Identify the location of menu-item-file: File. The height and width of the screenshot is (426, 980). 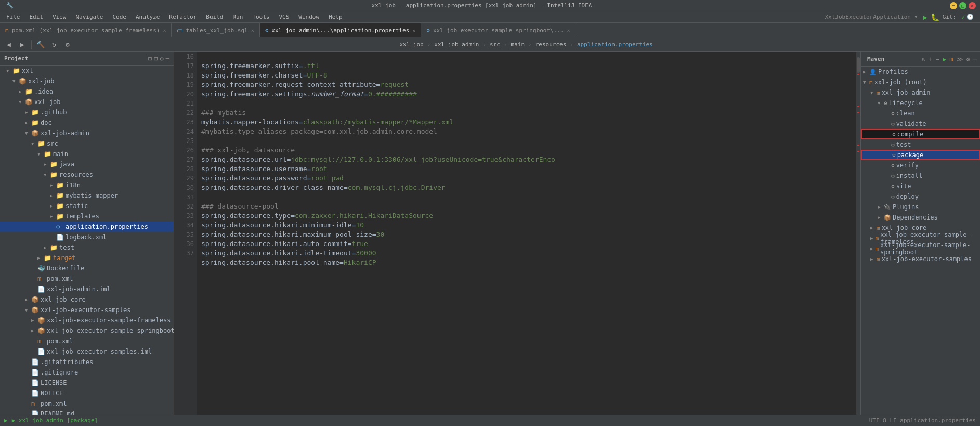
(14, 17).